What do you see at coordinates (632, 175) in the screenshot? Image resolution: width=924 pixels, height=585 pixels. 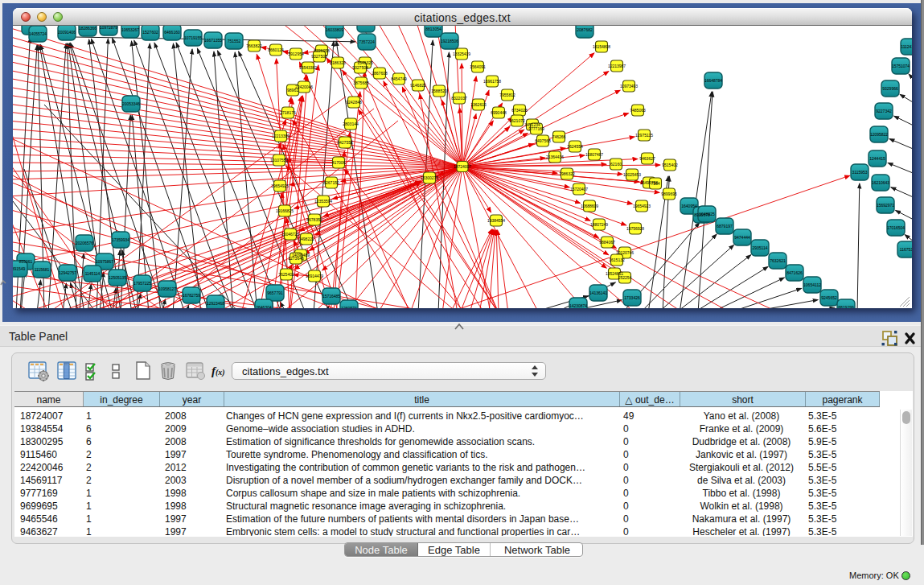 I see `svg-text: 10025453` at bounding box center [632, 175].